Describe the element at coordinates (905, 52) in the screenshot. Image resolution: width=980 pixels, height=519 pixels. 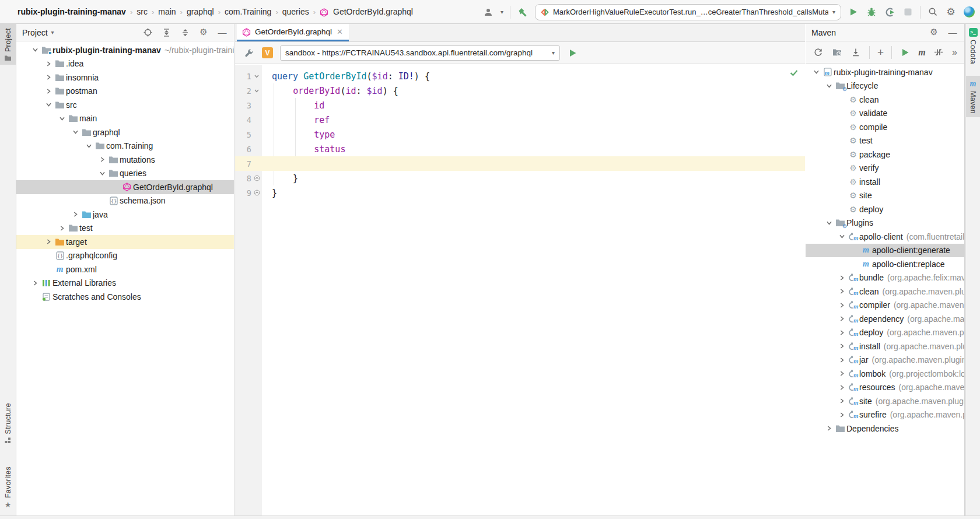
I see `run-maven-goal-icon` at that location.